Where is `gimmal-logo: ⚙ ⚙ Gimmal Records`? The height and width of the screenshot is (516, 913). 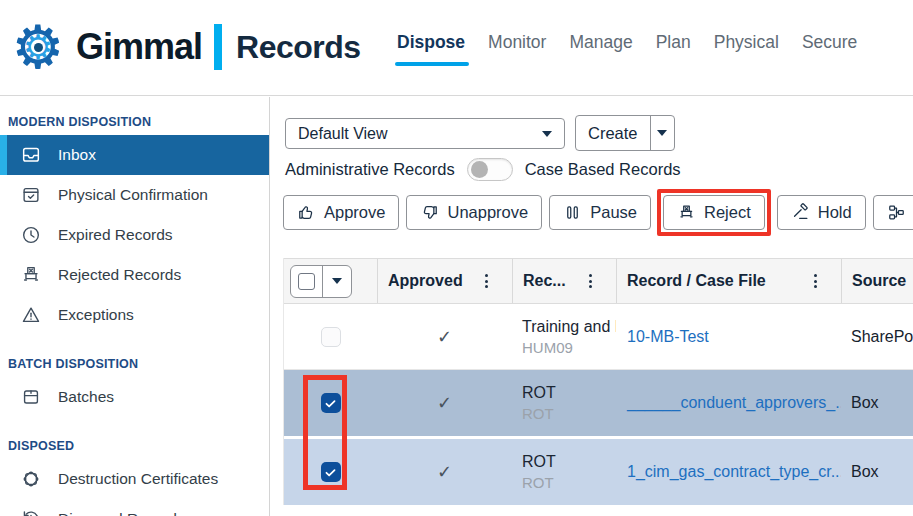 gimmal-logo: ⚙ ⚙ Gimmal Records is located at coordinates (184, 47).